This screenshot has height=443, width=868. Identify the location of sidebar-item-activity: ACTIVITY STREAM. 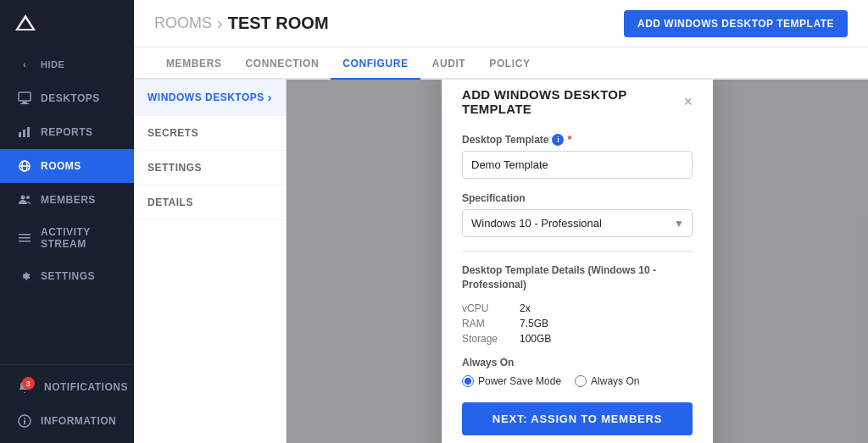
(67, 238).